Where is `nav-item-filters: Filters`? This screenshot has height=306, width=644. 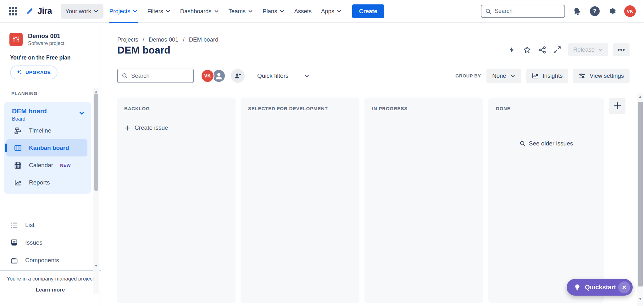 nav-item-filters: Filters is located at coordinates (159, 11).